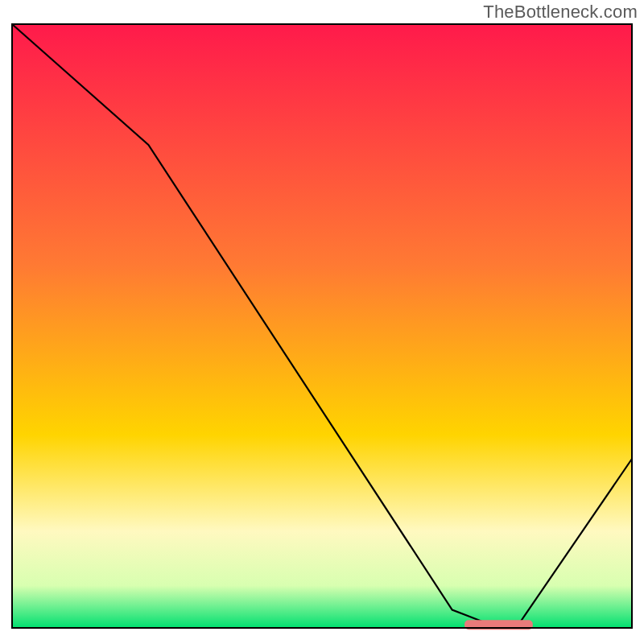  Describe the element at coordinates (560, 12) in the screenshot. I see `watermark-text: TheBottleneck.com` at that location.